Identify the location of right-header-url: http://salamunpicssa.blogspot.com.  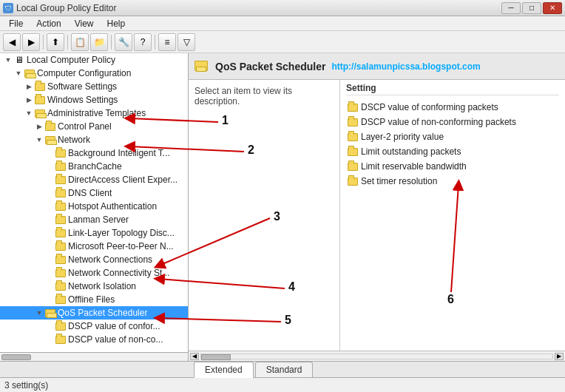
(405, 67).